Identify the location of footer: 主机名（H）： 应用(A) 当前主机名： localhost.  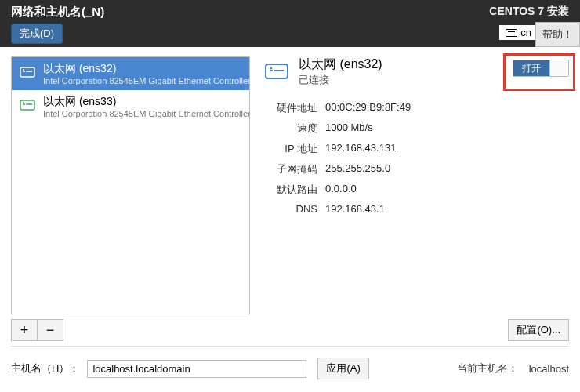
(290, 368).